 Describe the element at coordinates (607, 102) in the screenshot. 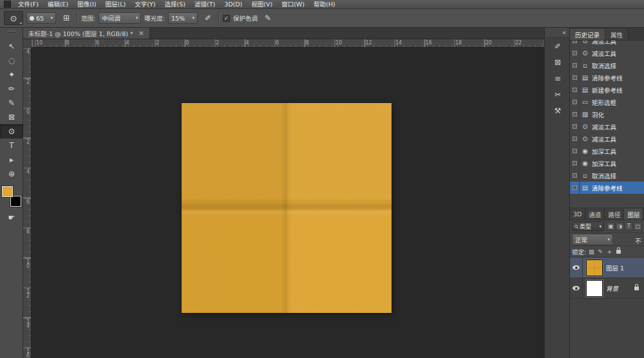

I see `history-item: ▭矩形选框` at that location.